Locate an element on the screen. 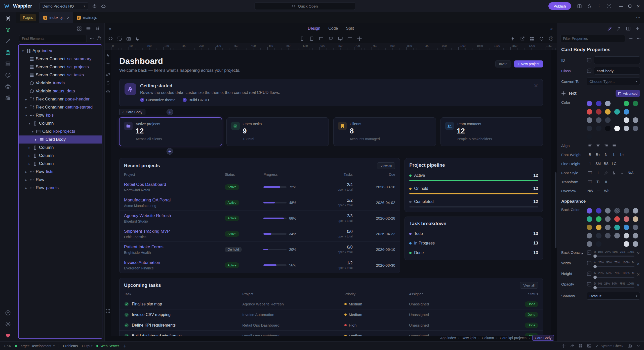 The height and width of the screenshot is (350, 644). shadow-select: Default ▾ is located at coordinates (613, 296).